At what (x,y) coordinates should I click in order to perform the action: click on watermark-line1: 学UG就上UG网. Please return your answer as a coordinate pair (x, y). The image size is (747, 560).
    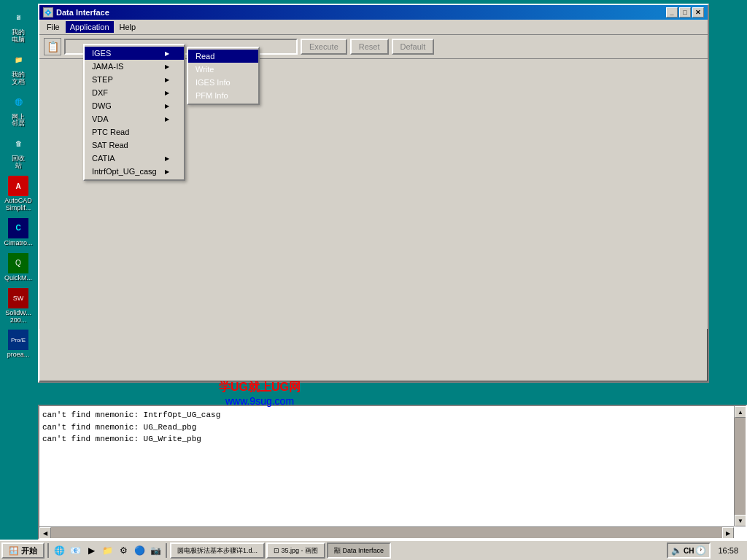
    Looking at the image, I should click on (260, 388).